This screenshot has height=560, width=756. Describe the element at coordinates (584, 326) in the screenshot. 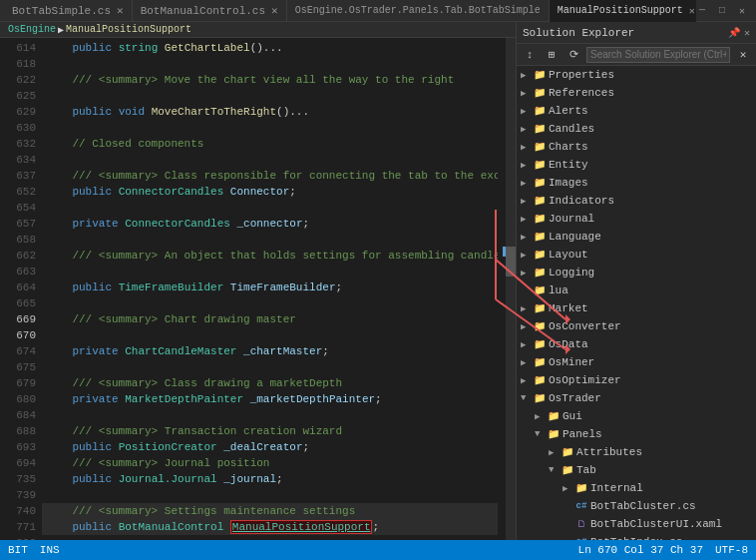

I see `tree-label: OsConverter` at that location.